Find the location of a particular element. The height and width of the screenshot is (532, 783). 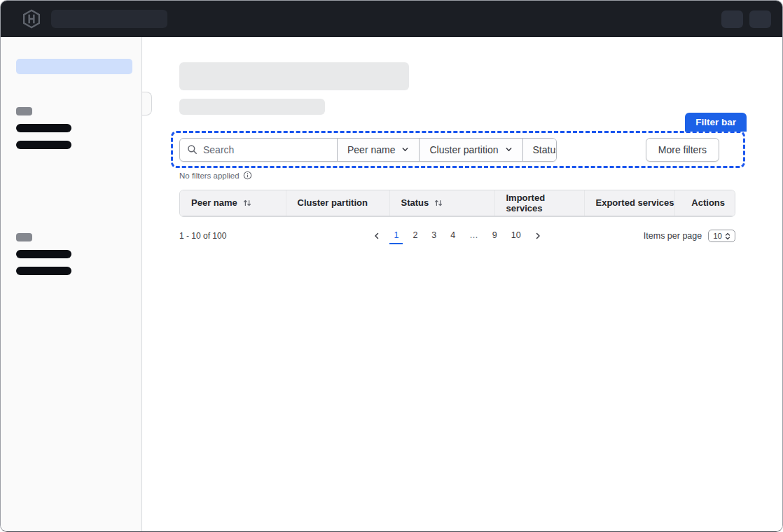

table-header-row: Peer nameCluster partitionStatusImported… is located at coordinates (458, 203).